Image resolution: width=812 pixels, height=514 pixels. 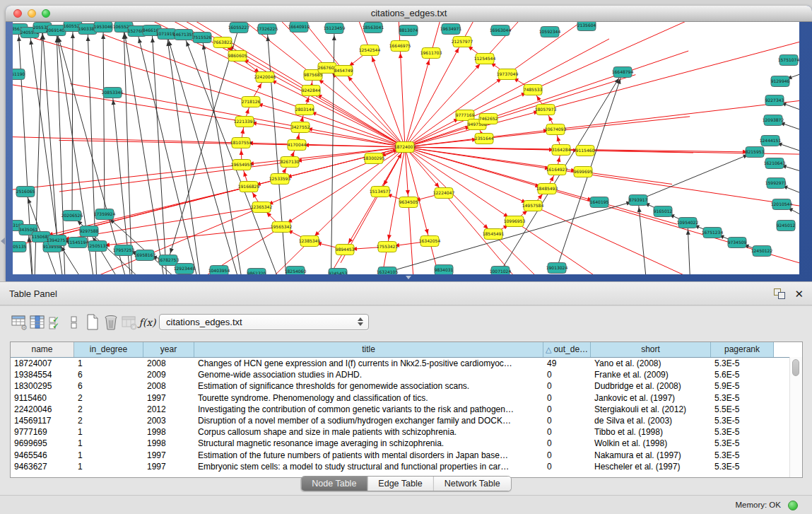 What do you see at coordinates (252, 102) in the screenshot?
I see `graph-node-2718126: 2718126` at bounding box center [252, 102].